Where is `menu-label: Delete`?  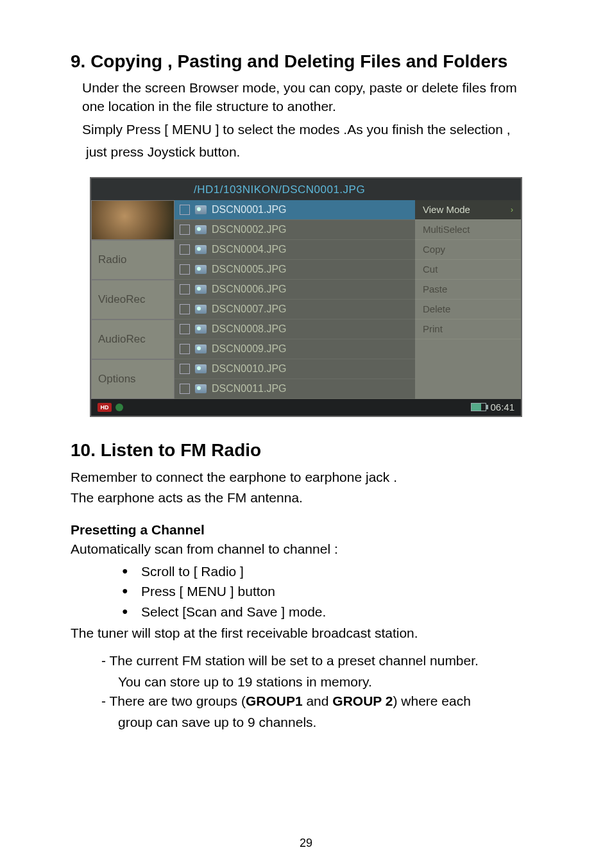 menu-label: Delete is located at coordinates (436, 309).